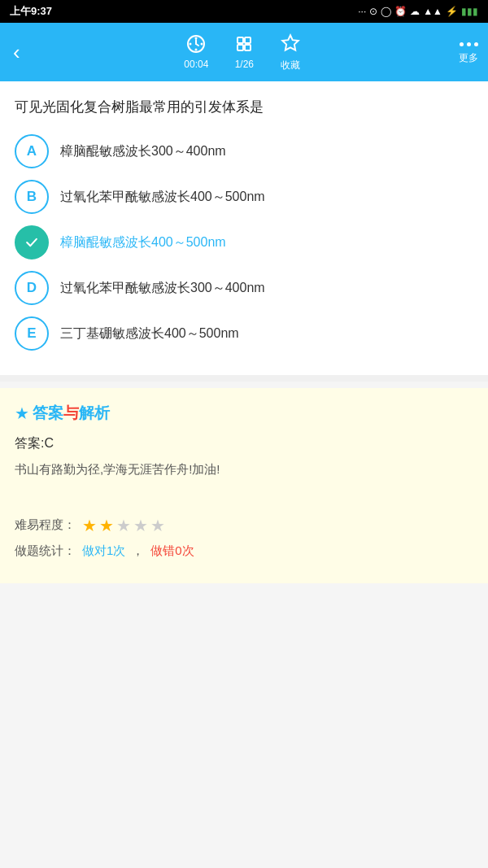 This screenshot has width=488, height=868. What do you see at coordinates (468, 44) in the screenshot?
I see `more-icon` at bounding box center [468, 44].